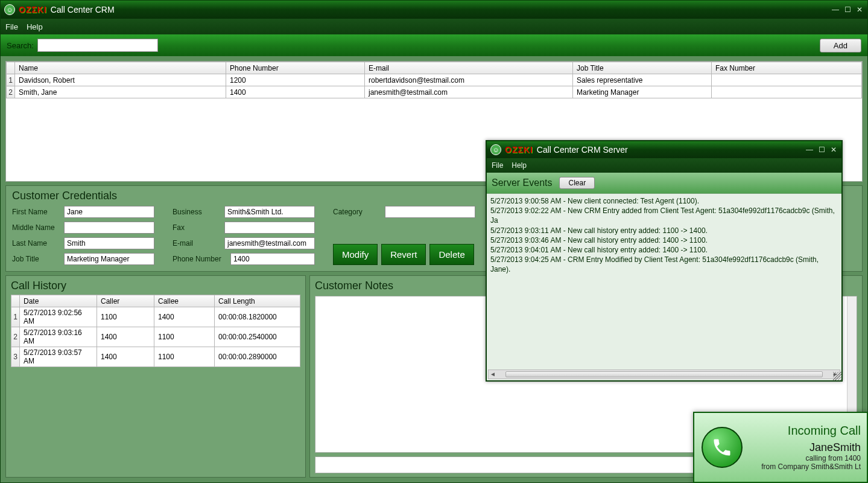 This screenshot has height=483, width=868. I want to click on log-line: 5/27/2013 9:03:11 AM - New call history …, so click(664, 231).